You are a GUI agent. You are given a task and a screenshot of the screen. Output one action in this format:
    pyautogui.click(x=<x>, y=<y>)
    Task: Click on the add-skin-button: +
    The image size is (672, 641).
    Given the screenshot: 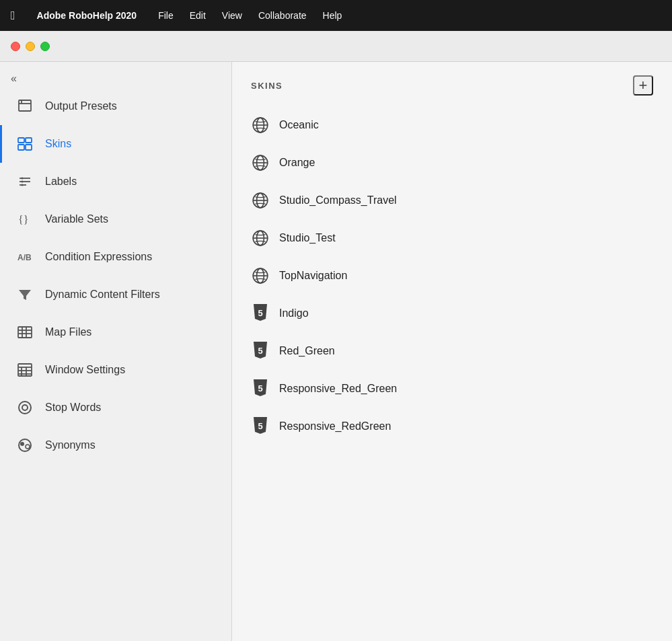 What is the action you would take?
    pyautogui.click(x=643, y=85)
    